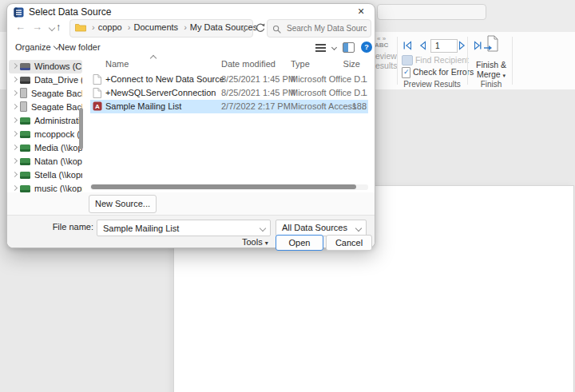 This screenshot has width=575, height=392. Describe the element at coordinates (97, 109) in the screenshot. I see `access-file-icon: A` at that location.